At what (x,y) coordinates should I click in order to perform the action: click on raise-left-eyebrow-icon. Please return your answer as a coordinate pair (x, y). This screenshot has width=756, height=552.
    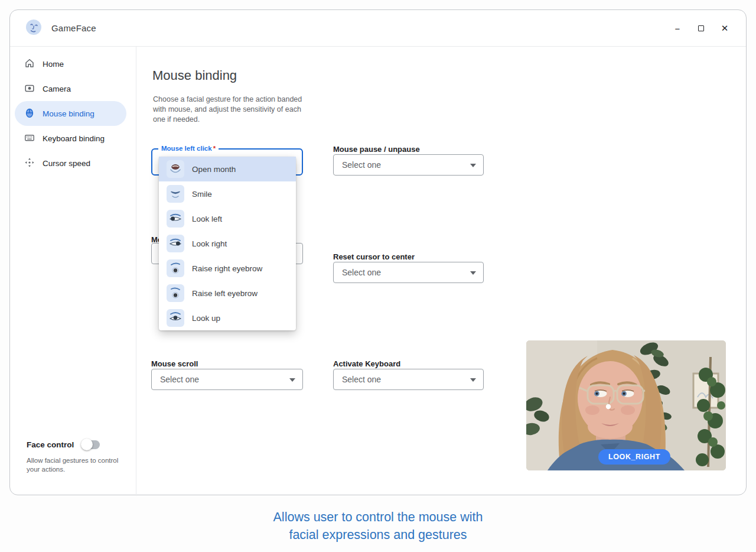
    Looking at the image, I should click on (175, 293).